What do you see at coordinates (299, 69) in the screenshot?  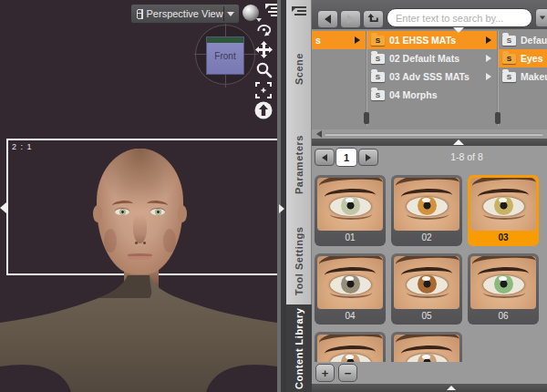 I see `side-tab: Scene` at bounding box center [299, 69].